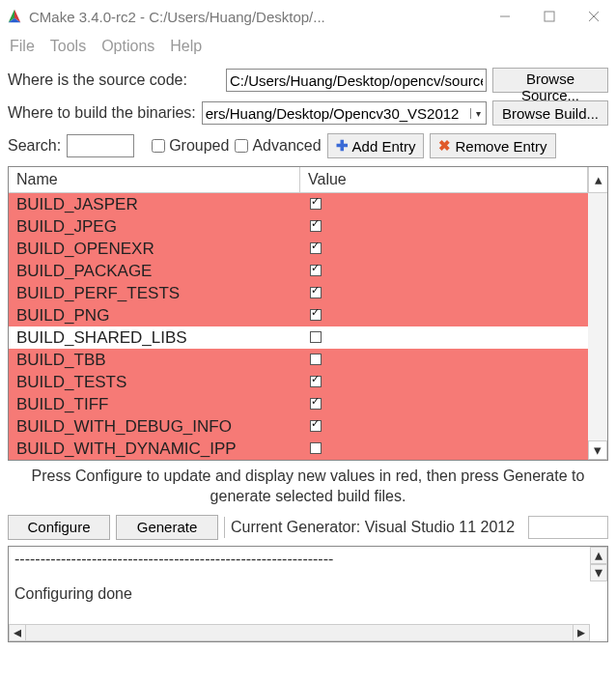 The height and width of the screenshot is (680, 616). What do you see at coordinates (598, 450) in the screenshot?
I see `scroll-down-icon: ▾` at bounding box center [598, 450].